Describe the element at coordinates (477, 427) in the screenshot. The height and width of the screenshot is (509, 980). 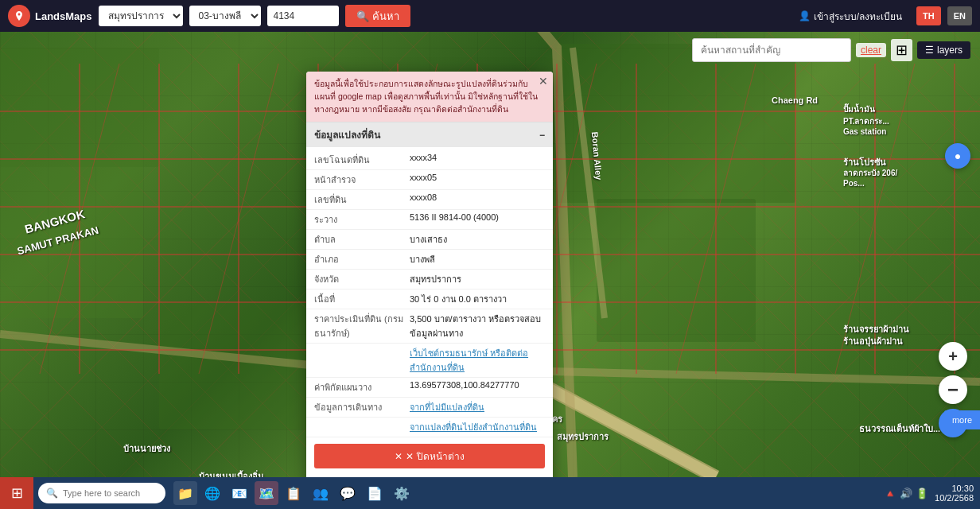
I see `route2-link: จากแปลงที่ดินไปยังสำนักงานที่ดิน` at that location.